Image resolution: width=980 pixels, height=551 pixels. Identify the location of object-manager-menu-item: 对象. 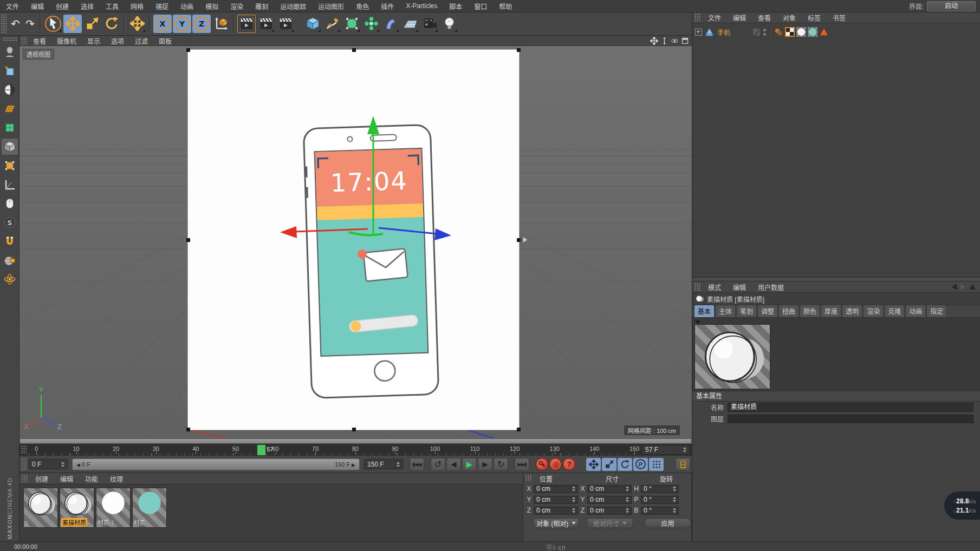
(789, 17).